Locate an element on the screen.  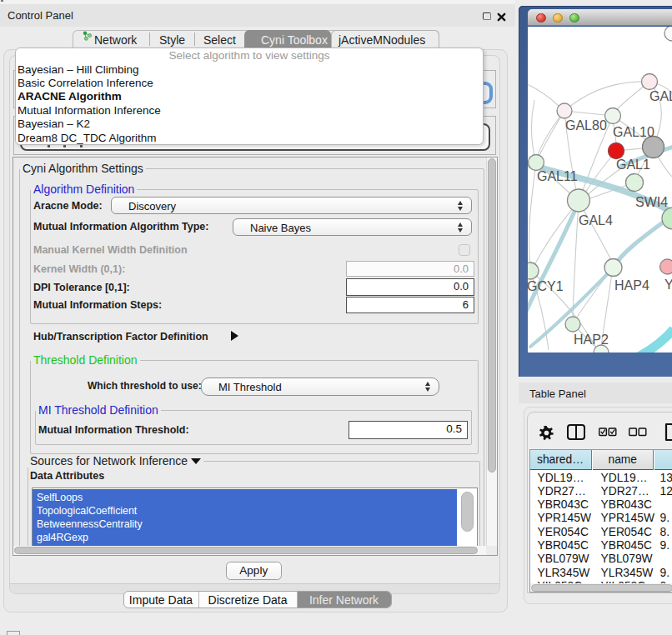
svg-text: GCY1 is located at coordinates (545, 287).